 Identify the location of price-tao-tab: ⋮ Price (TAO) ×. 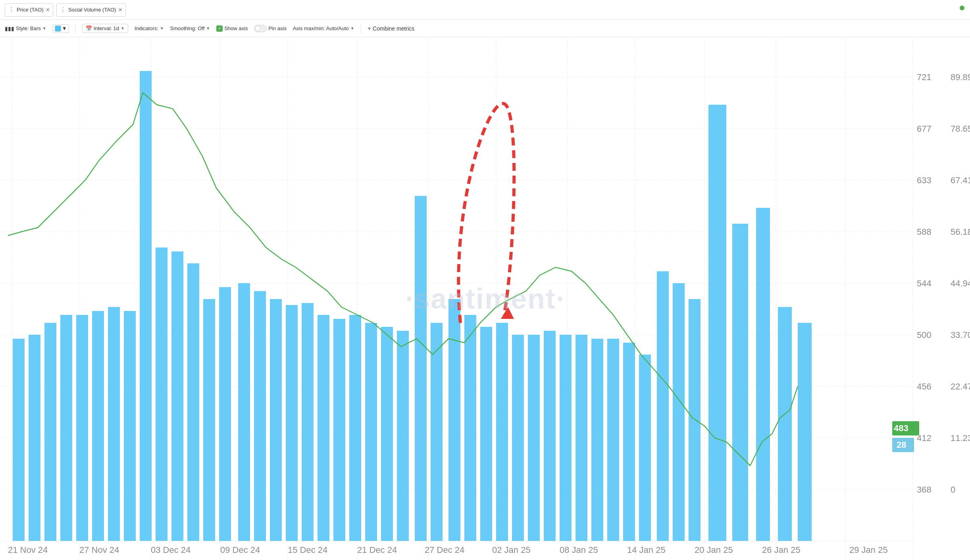
(29, 10).